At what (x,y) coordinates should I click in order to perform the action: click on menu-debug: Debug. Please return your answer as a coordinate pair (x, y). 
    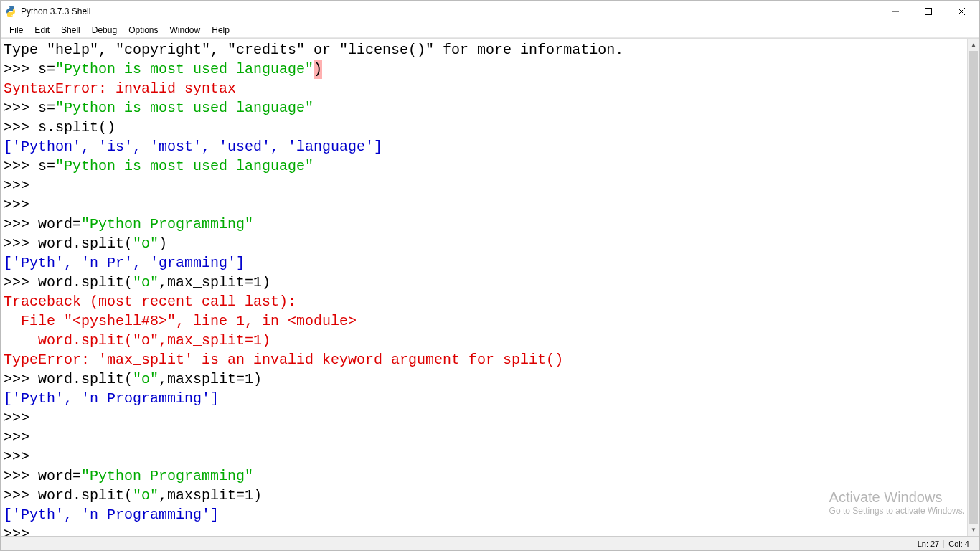
    Looking at the image, I should click on (105, 30).